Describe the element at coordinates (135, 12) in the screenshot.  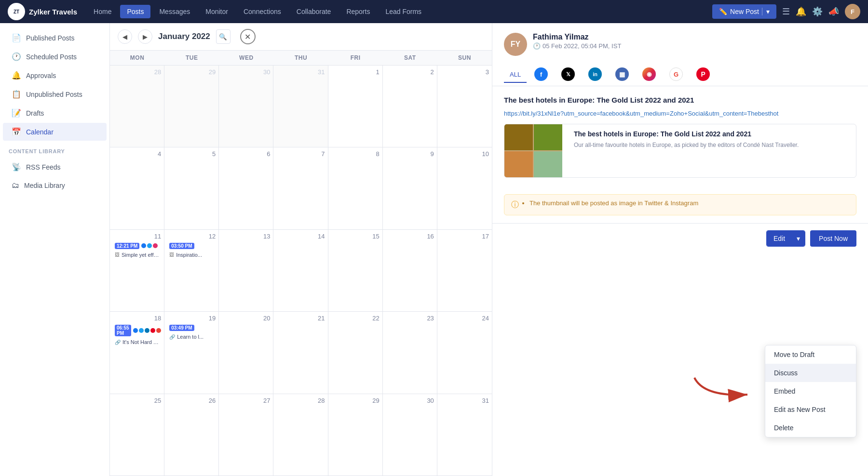
I see `nav-posts: Posts` at that location.